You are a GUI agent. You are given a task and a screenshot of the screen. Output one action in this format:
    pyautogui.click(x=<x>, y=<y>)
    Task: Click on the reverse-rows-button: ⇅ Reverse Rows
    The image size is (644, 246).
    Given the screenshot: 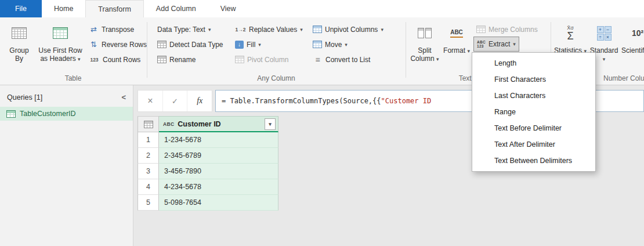 What is the action you would take?
    pyautogui.click(x=118, y=44)
    